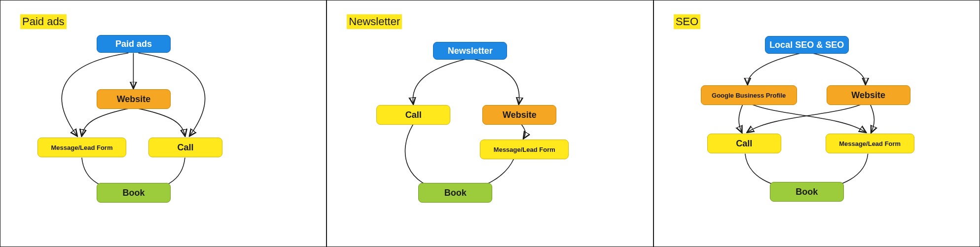 This screenshot has height=247, width=980. What do you see at coordinates (807, 45) in the screenshot?
I see `node-seo-root: Local SEO & SEO` at bounding box center [807, 45].